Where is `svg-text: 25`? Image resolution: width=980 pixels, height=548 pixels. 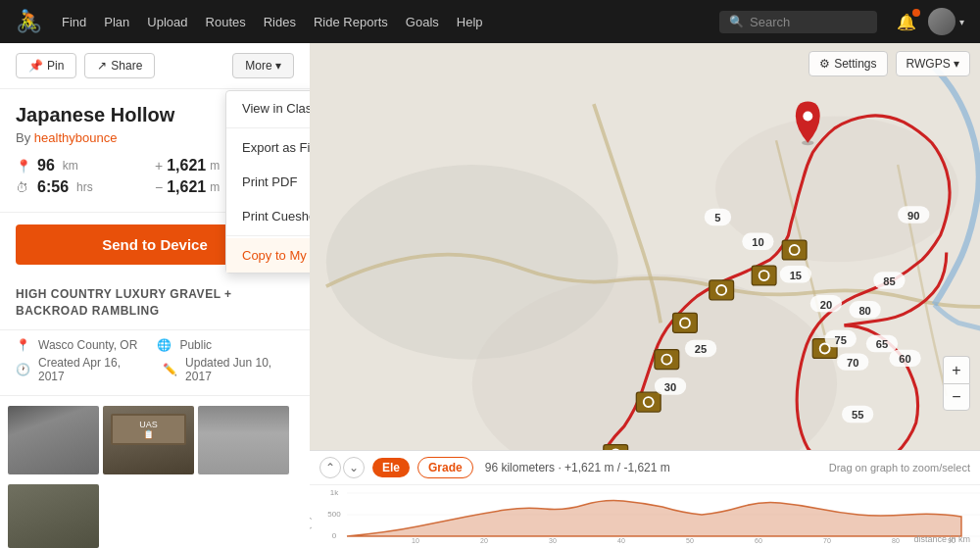
svg-text: 25 is located at coordinates (701, 349).